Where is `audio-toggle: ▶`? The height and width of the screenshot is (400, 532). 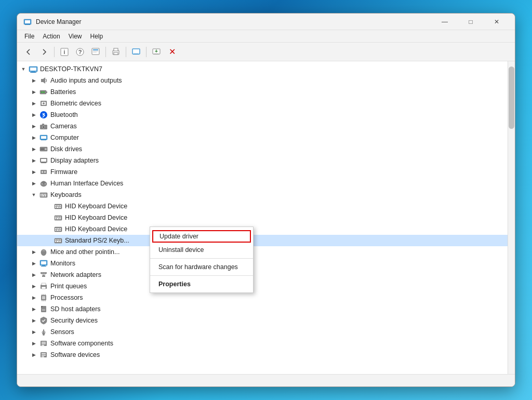
audio-toggle: ▶ is located at coordinates (34, 81).